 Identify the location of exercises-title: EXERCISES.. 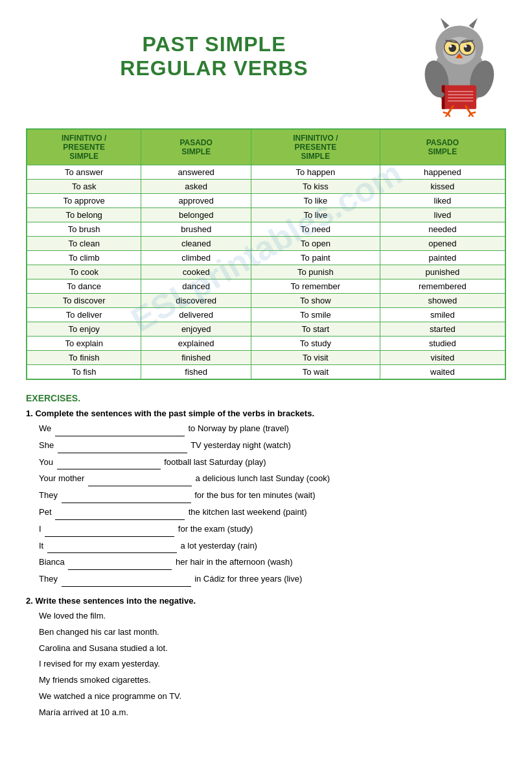
(266, 398).